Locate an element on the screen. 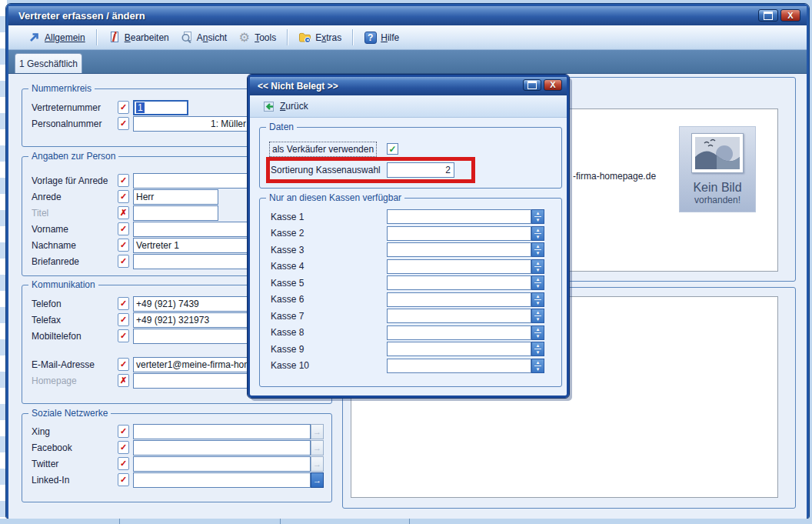 The width and height of the screenshot is (812, 524). kasse-label-6: Kasse 6 is located at coordinates (329, 299).